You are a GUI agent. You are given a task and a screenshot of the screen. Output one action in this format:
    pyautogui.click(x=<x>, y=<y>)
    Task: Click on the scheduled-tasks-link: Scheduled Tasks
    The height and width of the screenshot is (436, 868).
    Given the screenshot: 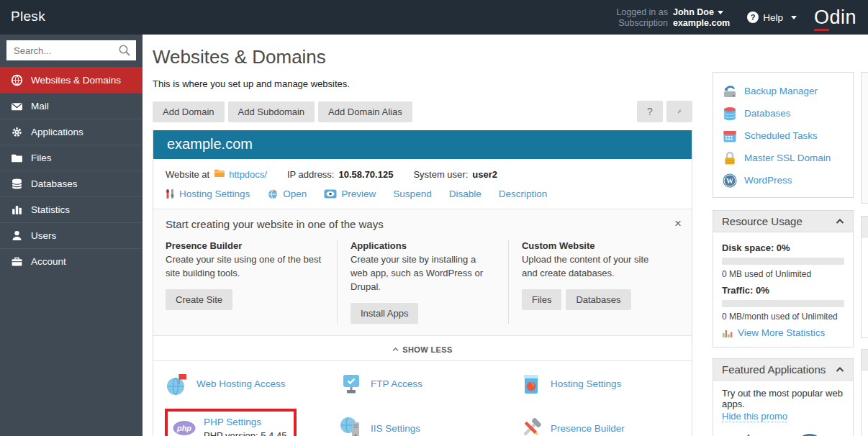 What is the action you would take?
    pyautogui.click(x=783, y=135)
    